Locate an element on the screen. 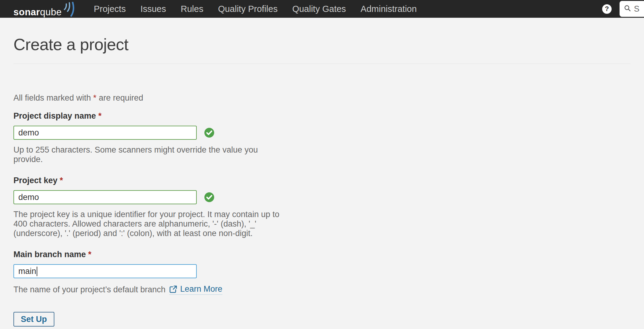 The width and height of the screenshot is (644, 329). field-main-branch-name: Main branch name * main The name of your… is located at coordinates (329, 272).